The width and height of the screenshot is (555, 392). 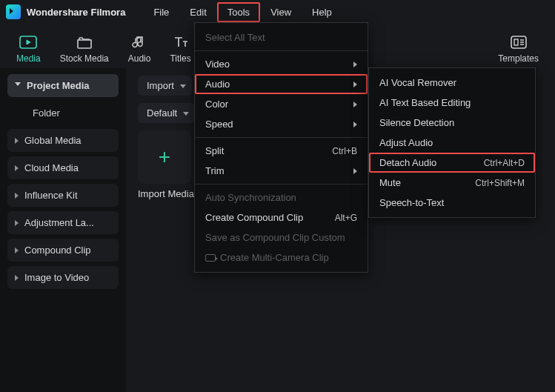 I want to click on sidebar-item-label: Cloud Media, so click(x=52, y=167).